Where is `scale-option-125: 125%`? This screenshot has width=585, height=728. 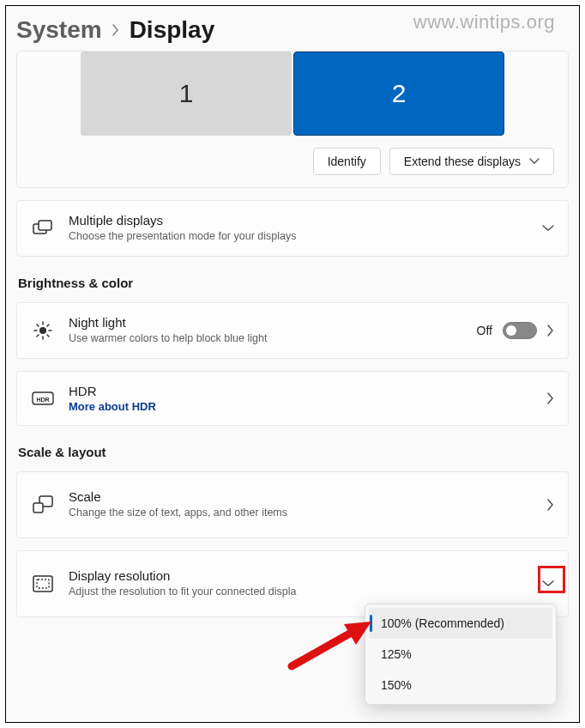
scale-option-125: 125% is located at coordinates (461, 654).